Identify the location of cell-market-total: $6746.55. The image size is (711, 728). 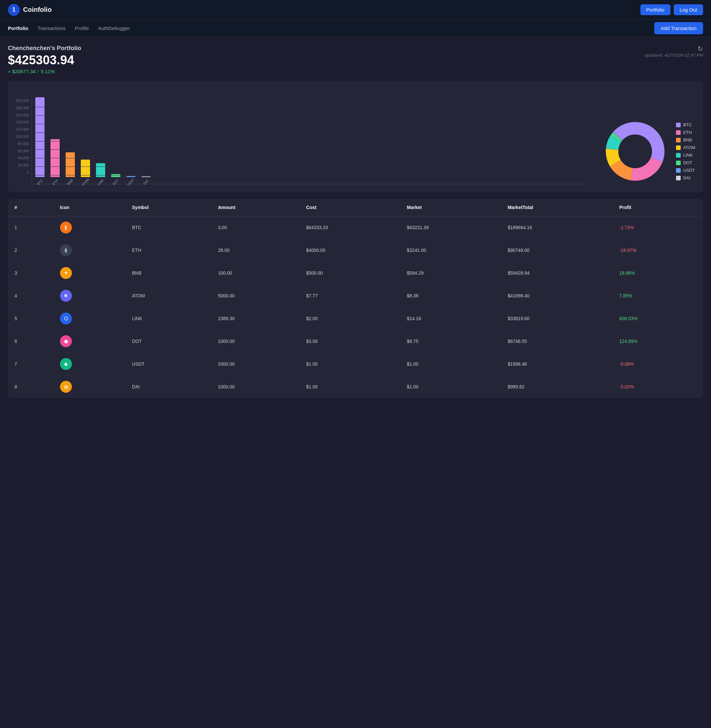
(556, 341).